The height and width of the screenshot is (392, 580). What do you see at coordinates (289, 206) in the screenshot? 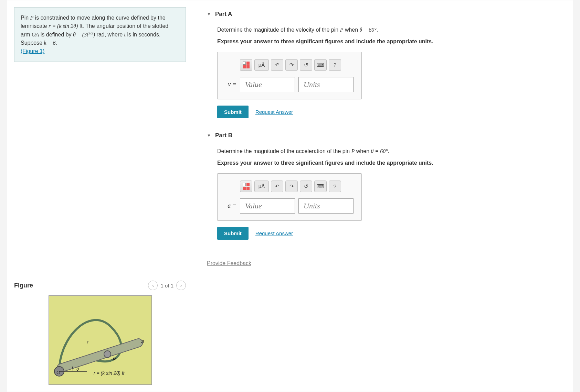
I see `part-b-input-row: a =` at bounding box center [289, 206].